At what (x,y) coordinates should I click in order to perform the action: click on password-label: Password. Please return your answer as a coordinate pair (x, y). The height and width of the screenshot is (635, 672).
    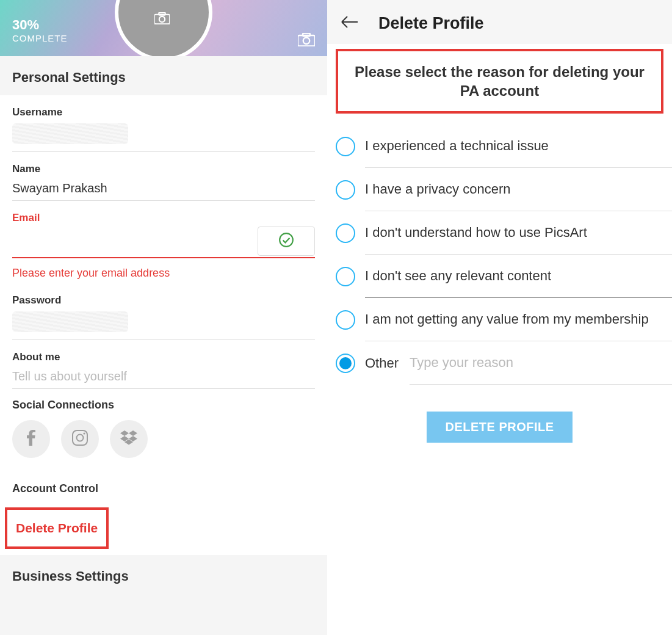
    Looking at the image, I should click on (164, 303).